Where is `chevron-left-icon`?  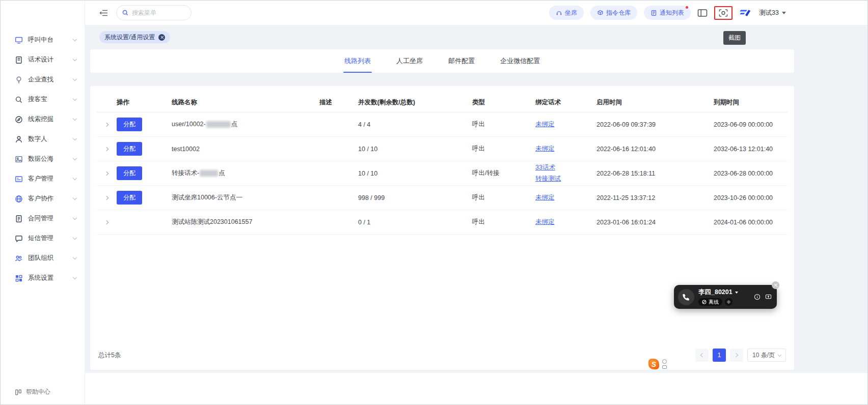 chevron-left-icon is located at coordinates (702, 355).